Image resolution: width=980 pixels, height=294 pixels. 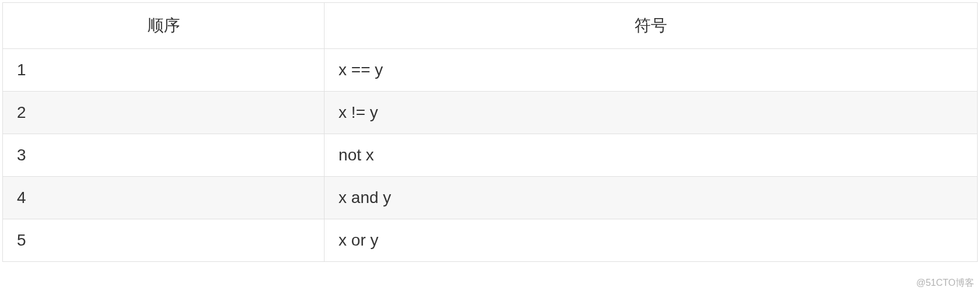 What do you see at coordinates (491, 240) in the screenshot?
I see `table-row: 5 x or y` at bounding box center [491, 240].